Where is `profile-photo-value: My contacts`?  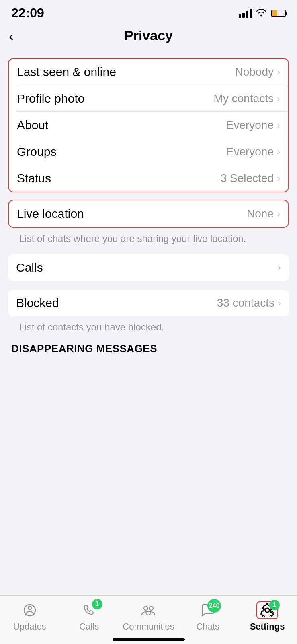
profile-photo-value: My contacts is located at coordinates (244, 99).